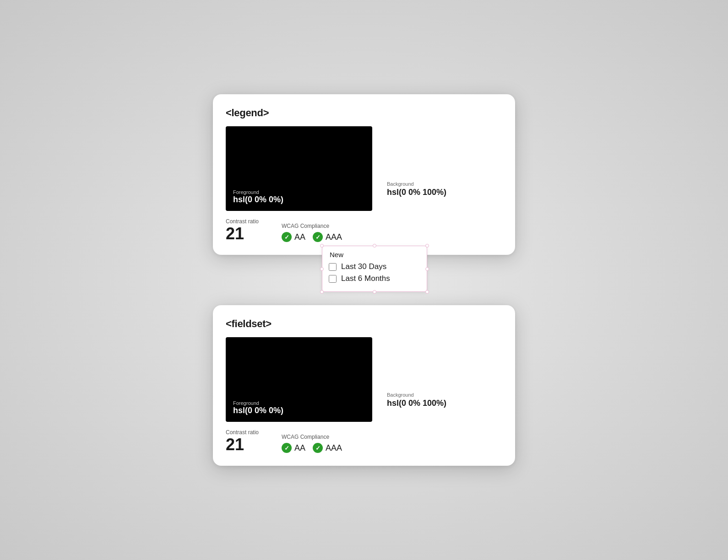 Image resolution: width=728 pixels, height=560 pixels. I want to click on floating-popup: New Last 30 Days Last 6 Months, so click(375, 269).